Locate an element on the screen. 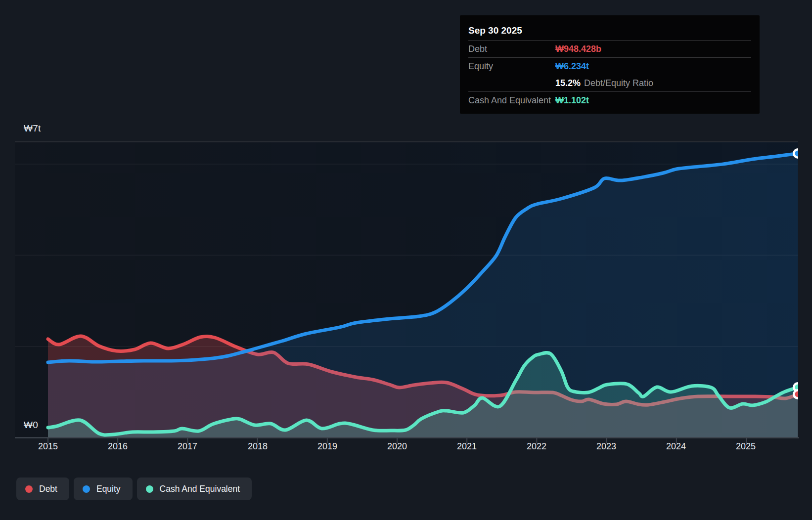 The width and height of the screenshot is (812, 520). x-tick-label-2023: 2023 is located at coordinates (606, 447).